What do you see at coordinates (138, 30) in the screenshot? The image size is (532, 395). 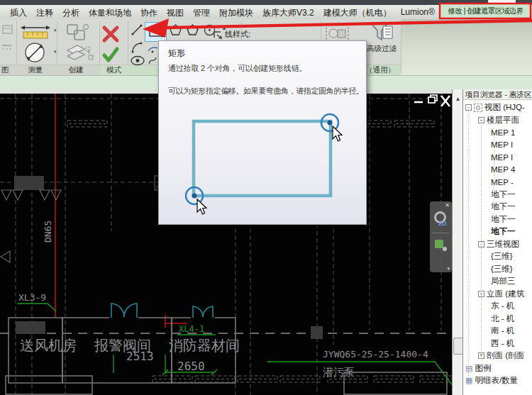 I see `draw-line-tool-icon` at bounding box center [138, 30].